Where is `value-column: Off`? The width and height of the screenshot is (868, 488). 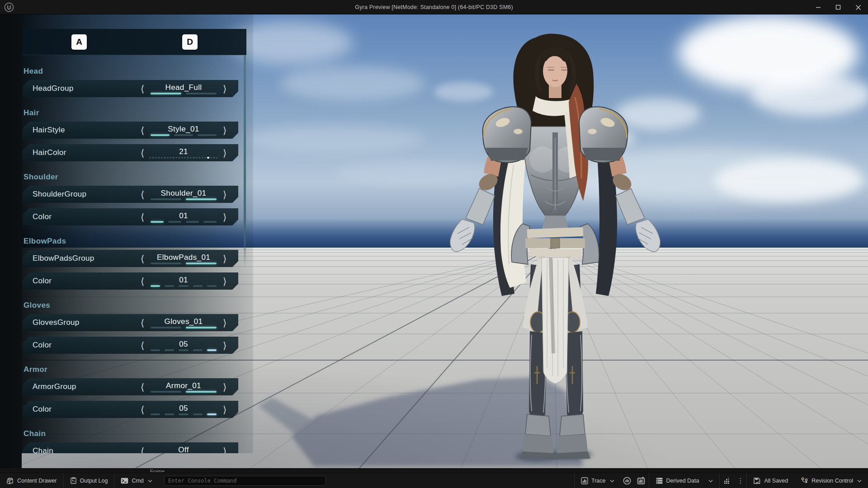
value-column: Off is located at coordinates (184, 450).